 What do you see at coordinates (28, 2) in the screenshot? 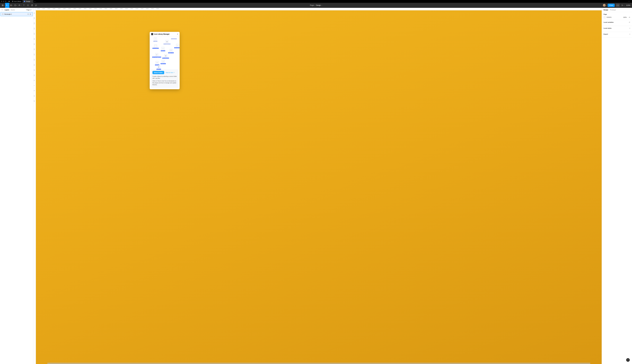
I see `tab-label: Design` at bounding box center [28, 2].